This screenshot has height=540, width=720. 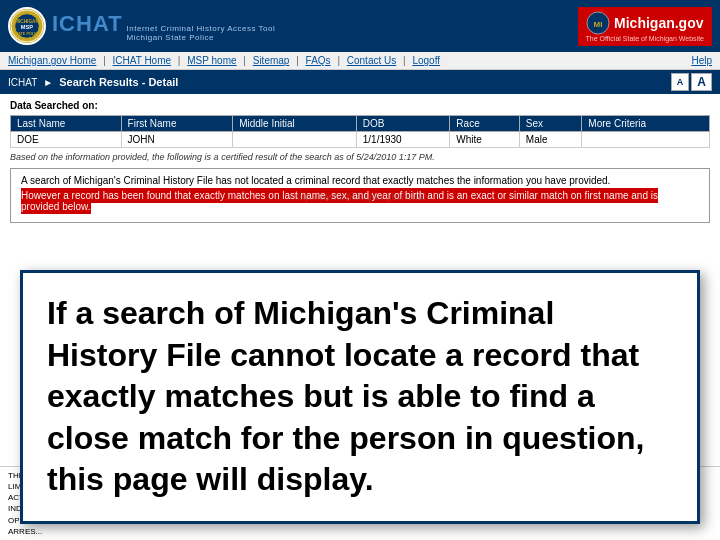 What do you see at coordinates (28, 34) in the screenshot?
I see `svg-text: STATE POLICE` at bounding box center [28, 34].